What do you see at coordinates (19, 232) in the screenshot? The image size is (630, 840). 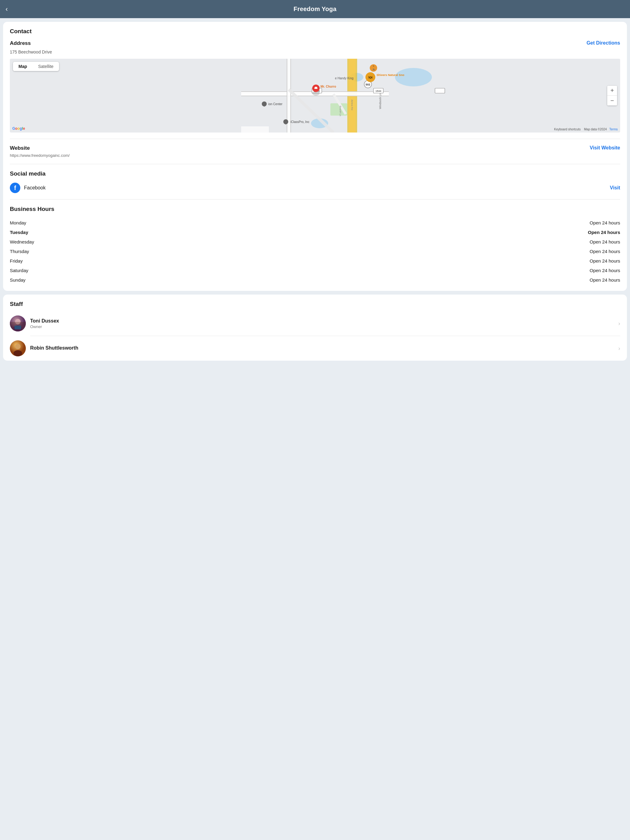 I see `hours-day: Tuesday` at bounding box center [19, 232].